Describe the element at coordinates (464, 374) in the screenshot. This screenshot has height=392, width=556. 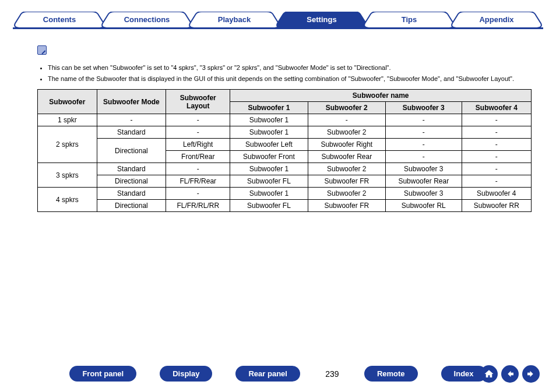
I see `nav-index: Index` at that location.